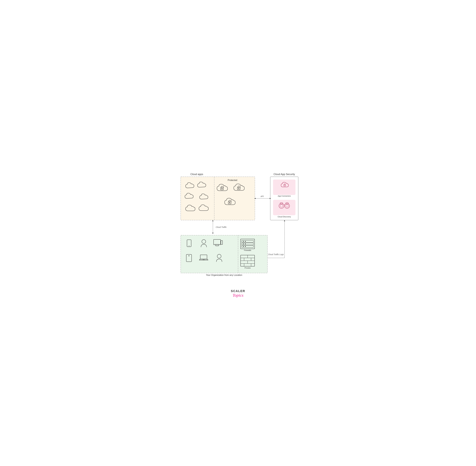 The height and width of the screenshot is (466, 476). What do you see at coordinates (284, 174) in the screenshot?
I see `cloud-app-security-label: Cloud App Security` at bounding box center [284, 174].